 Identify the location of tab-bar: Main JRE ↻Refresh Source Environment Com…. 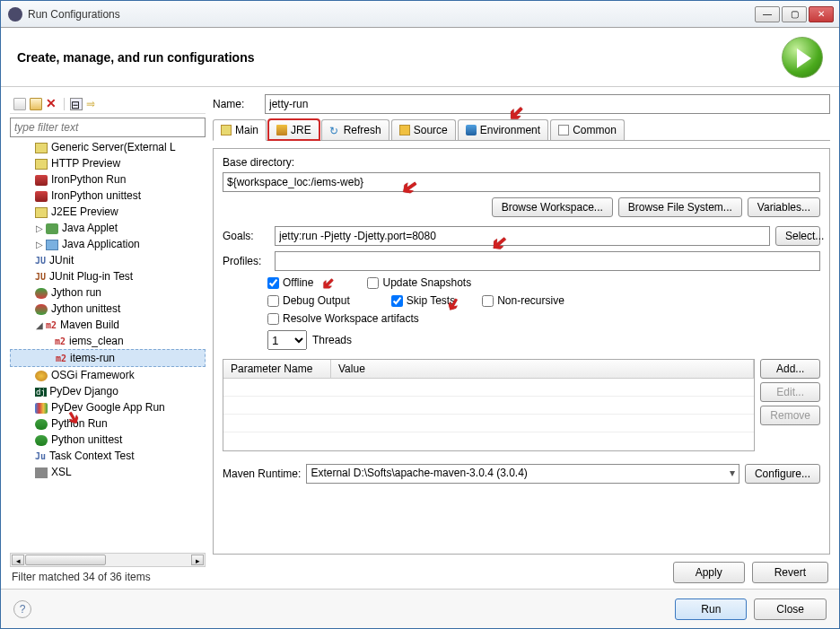
(521, 130).